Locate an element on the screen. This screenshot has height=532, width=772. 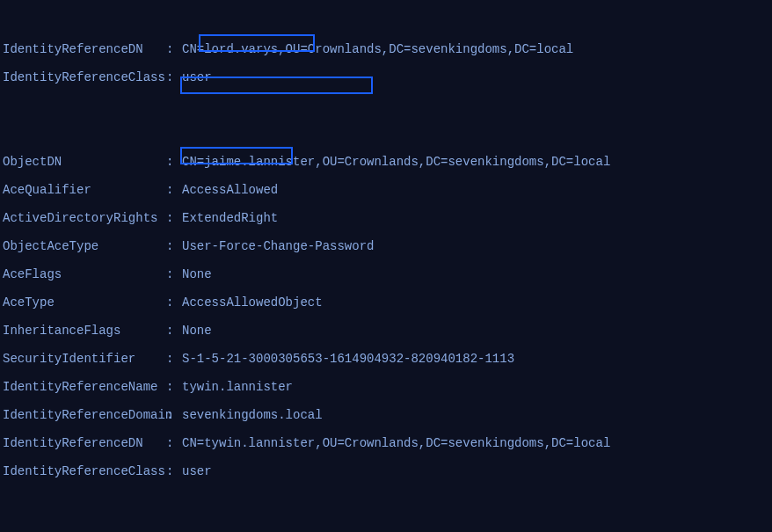
field-value: ExtendedRight is located at coordinates (230, 218).